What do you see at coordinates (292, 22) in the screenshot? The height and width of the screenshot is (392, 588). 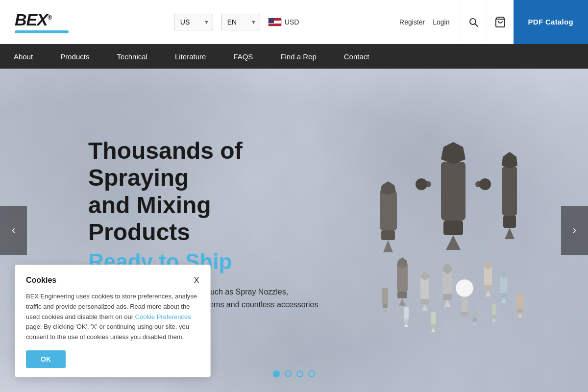 I see `currency-label: USD` at bounding box center [292, 22].